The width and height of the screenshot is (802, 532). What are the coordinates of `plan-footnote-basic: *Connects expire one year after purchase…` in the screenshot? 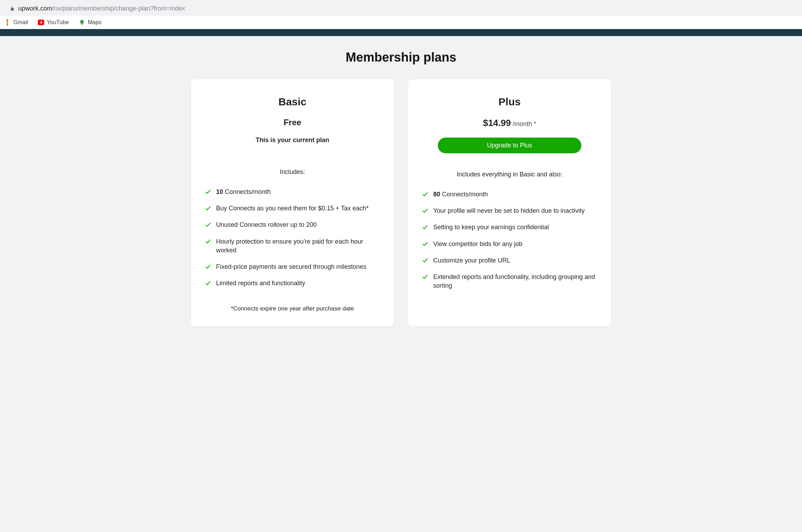 It's located at (292, 309).